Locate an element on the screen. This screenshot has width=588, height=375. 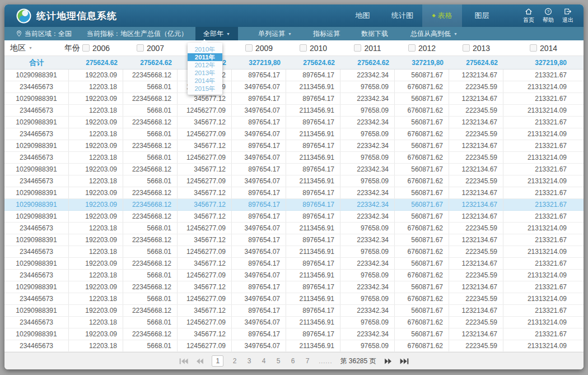
year-filter-label: 全部年 is located at coordinates (213, 34).